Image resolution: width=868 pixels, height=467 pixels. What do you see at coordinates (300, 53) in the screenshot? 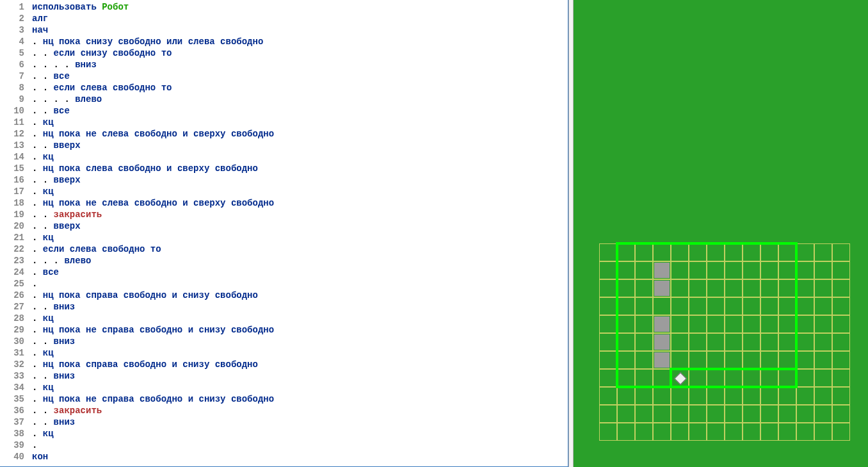
I see `code-line: . . если снизу свободно то` at bounding box center [300, 53].